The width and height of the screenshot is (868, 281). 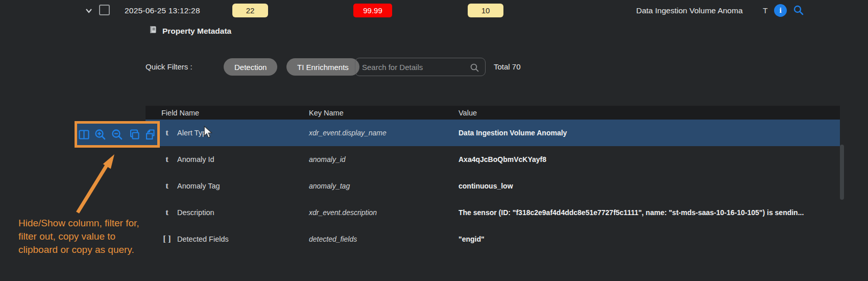 I want to click on table-row: tAlert Type xdr_event.display_name Data …, so click(x=493, y=133).